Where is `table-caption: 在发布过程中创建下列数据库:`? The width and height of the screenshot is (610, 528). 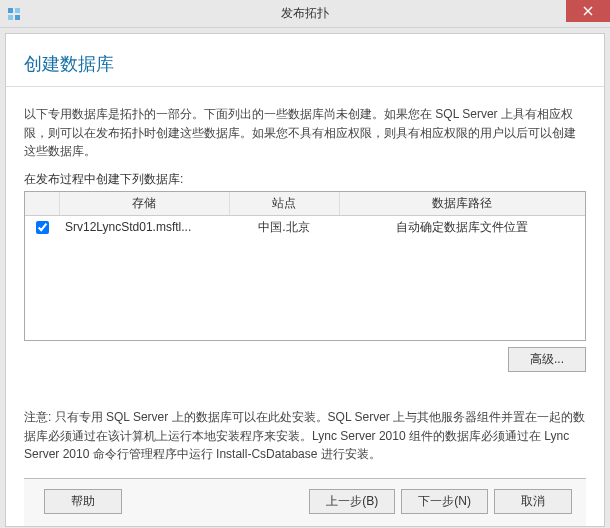 table-caption: 在发布过程中创建下列数据库: is located at coordinates (305, 180).